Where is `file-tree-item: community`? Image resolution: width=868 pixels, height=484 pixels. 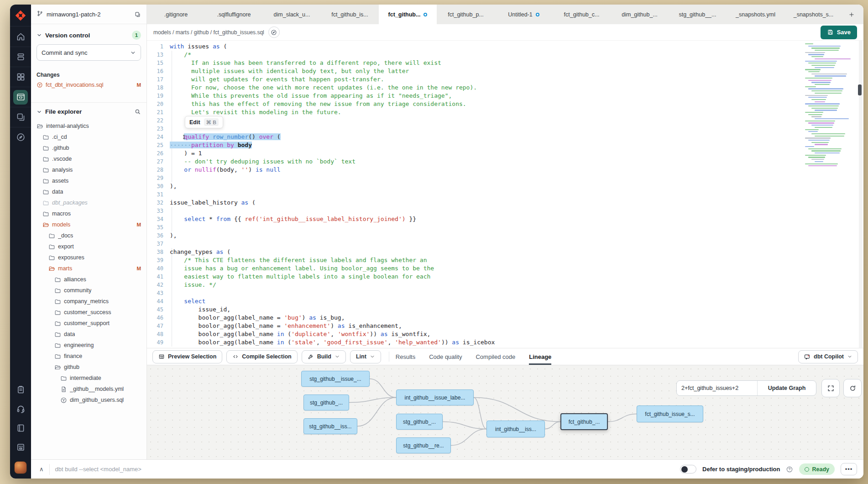
file-tree-item: community is located at coordinates (89, 290).